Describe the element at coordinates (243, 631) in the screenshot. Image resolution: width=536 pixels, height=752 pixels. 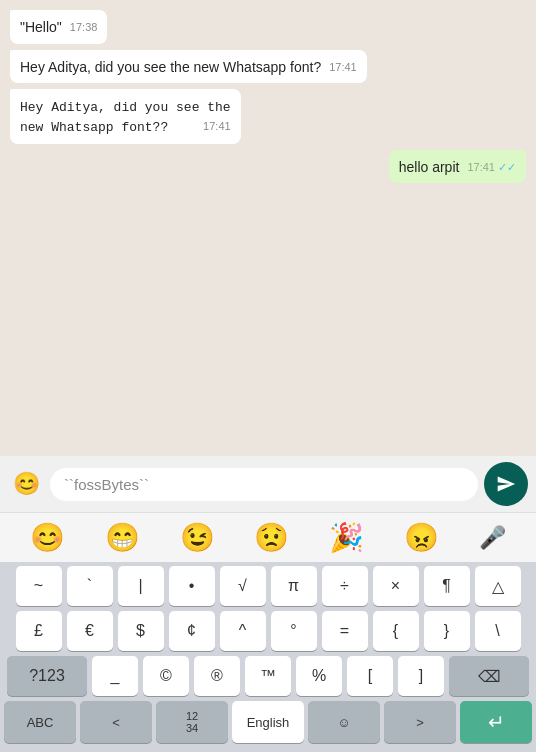
I see `key-caret: ^` at that location.